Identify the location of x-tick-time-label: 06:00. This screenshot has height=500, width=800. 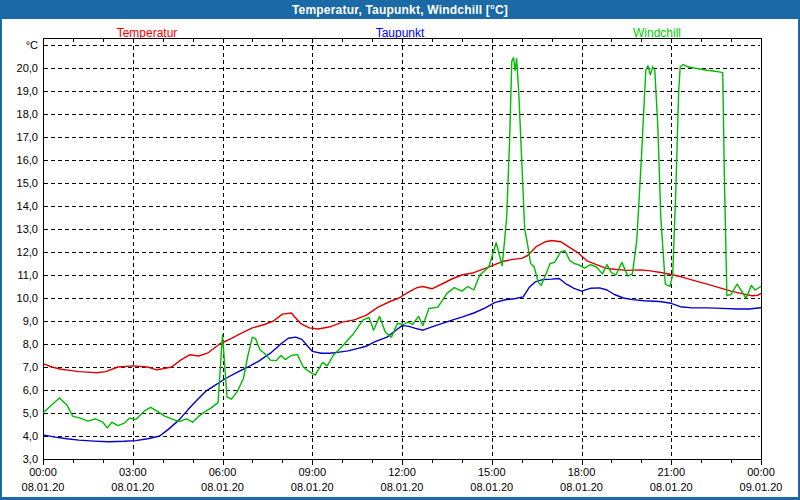
(223, 472).